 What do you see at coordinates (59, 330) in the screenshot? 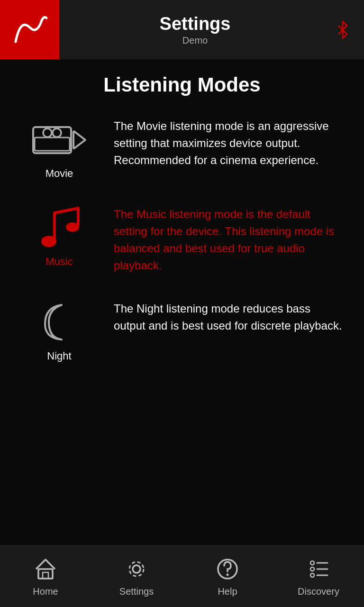
I see `night-icon-wrapper: Night` at bounding box center [59, 330].